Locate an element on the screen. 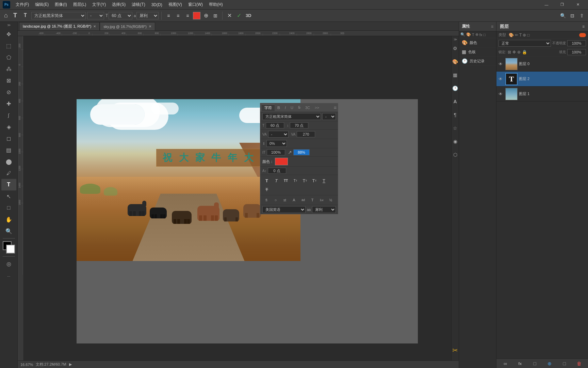 Image resolution: width=588 pixels, height=368 pixels. layer-group-button: □ is located at coordinates (565, 364).